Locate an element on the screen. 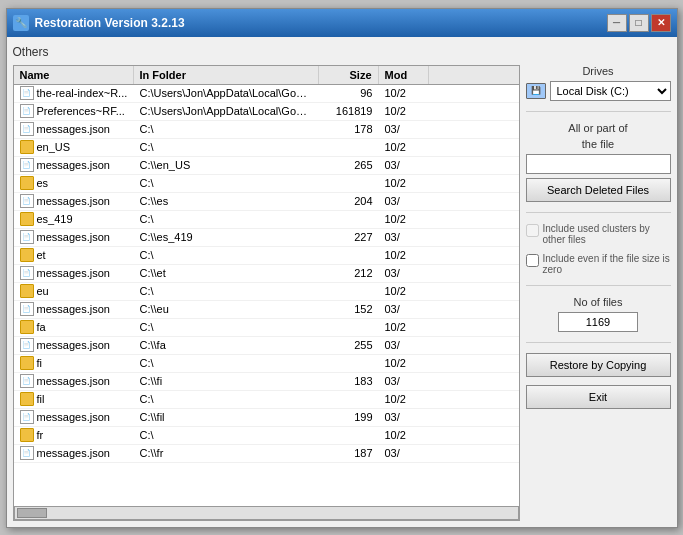  file-name: et is located at coordinates (42, 255).